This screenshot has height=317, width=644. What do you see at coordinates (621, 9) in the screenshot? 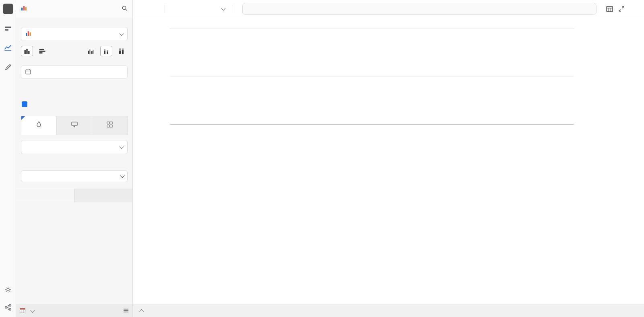
I see `maximize-element-button` at bounding box center [621, 9].